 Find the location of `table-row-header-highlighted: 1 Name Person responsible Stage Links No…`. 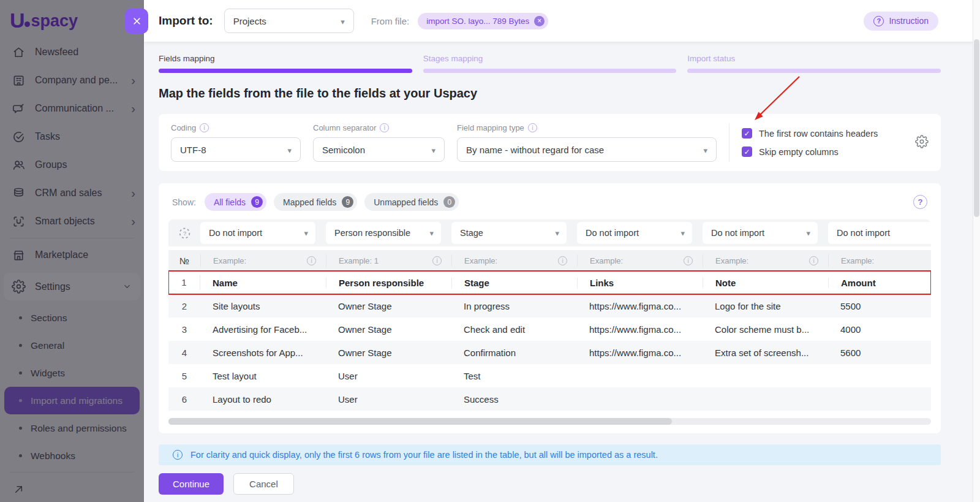

table-row-header-highlighted: 1 Name Person responsible Stage Links No… is located at coordinates (550, 283).